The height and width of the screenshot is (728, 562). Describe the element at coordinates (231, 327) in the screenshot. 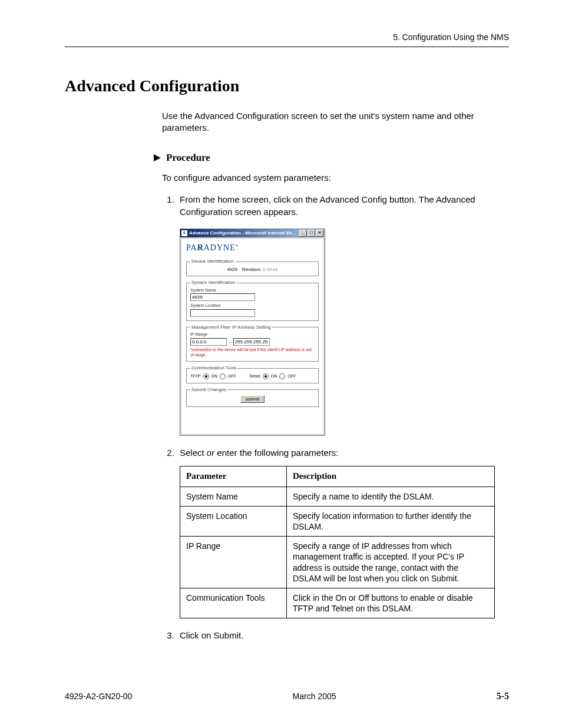

I see `management-filter-legend: Management Filter IP Address Setting` at that location.